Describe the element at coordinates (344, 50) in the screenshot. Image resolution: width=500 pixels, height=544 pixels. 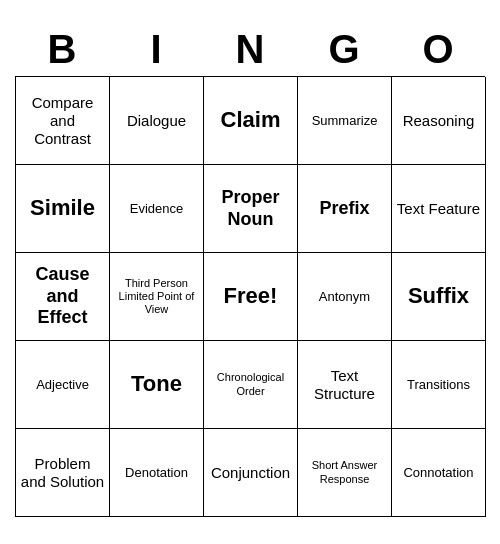
I see `letter-g: G` at that location.